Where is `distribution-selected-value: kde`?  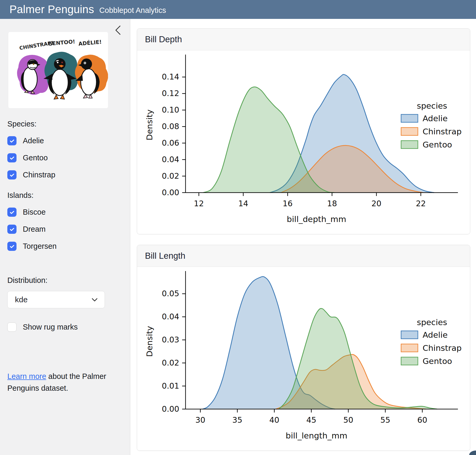
distribution-selected-value: kde is located at coordinates (21, 300).